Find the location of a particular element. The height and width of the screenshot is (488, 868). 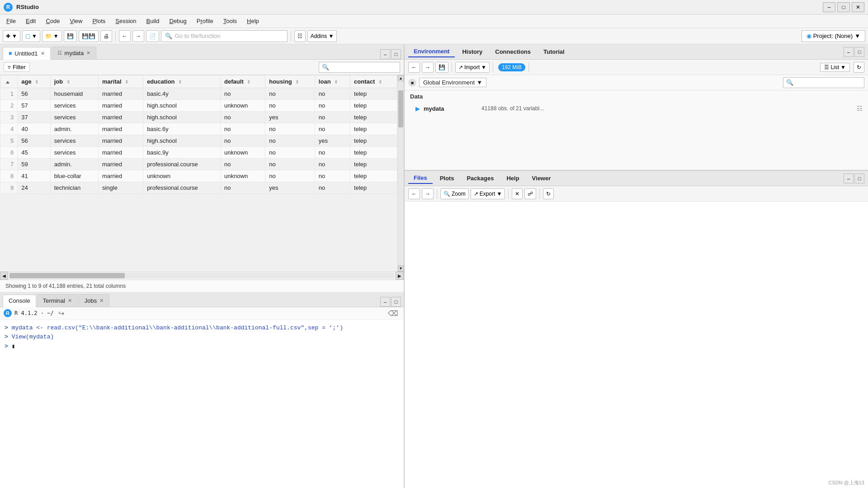

menu-build: Build is located at coordinates (153, 21).